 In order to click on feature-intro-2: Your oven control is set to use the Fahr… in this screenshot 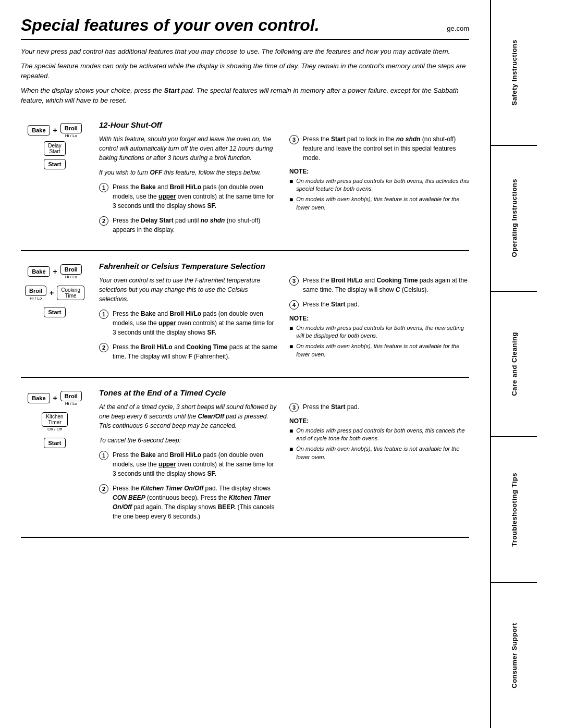, I will do `click(189, 290)`.